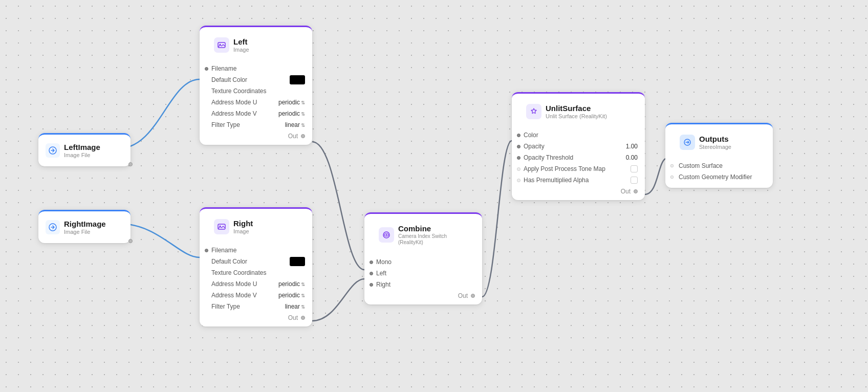 The image size is (868, 392). What do you see at coordinates (292, 295) in the screenshot?
I see `right-addr-v-value: periodic ⇅` at bounding box center [292, 295].